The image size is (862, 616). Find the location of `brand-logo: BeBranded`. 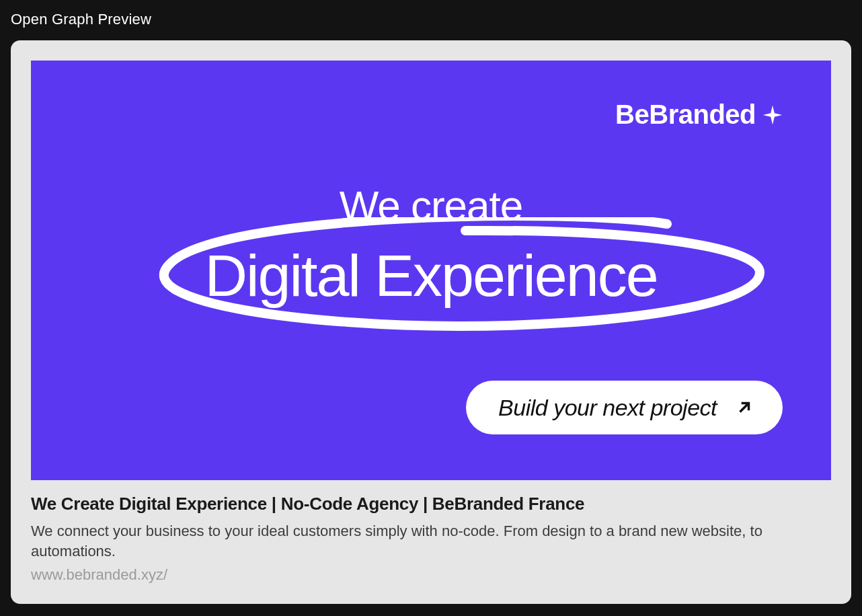

brand-logo: BeBranded is located at coordinates (699, 114).